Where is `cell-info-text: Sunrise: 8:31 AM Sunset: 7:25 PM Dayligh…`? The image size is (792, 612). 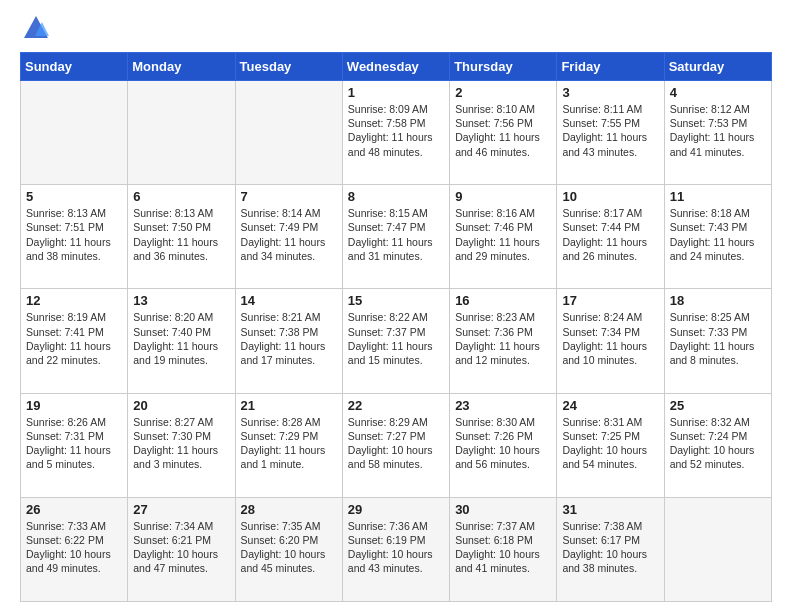
cell-info-text: Sunrise: 8:31 AM Sunset: 7:25 PM Dayligh… is located at coordinates (610, 444).